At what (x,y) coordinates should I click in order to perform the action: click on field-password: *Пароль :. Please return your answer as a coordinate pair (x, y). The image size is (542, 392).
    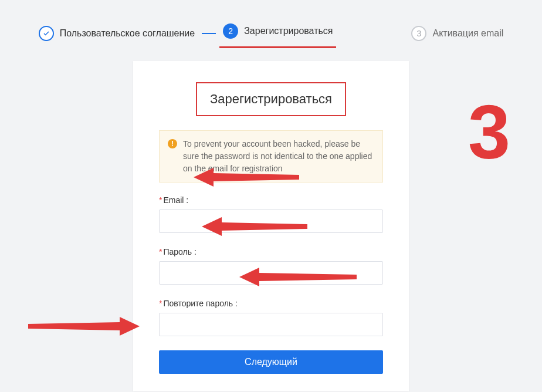
    Looking at the image, I should click on (271, 266).